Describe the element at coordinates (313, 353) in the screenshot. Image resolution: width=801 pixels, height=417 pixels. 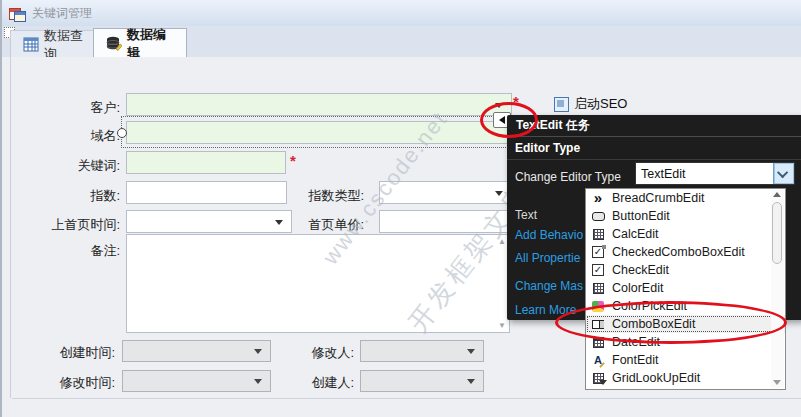
I see `modifier-label: 修改人:` at that location.